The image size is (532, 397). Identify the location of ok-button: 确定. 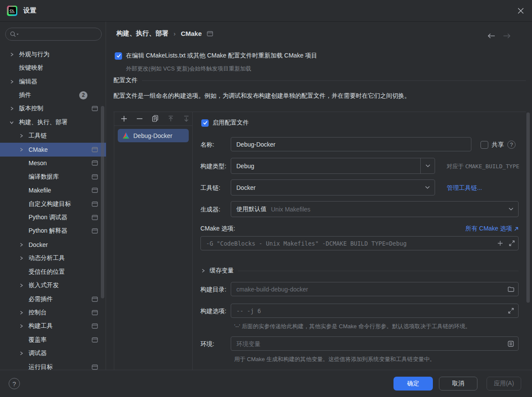
(413, 384).